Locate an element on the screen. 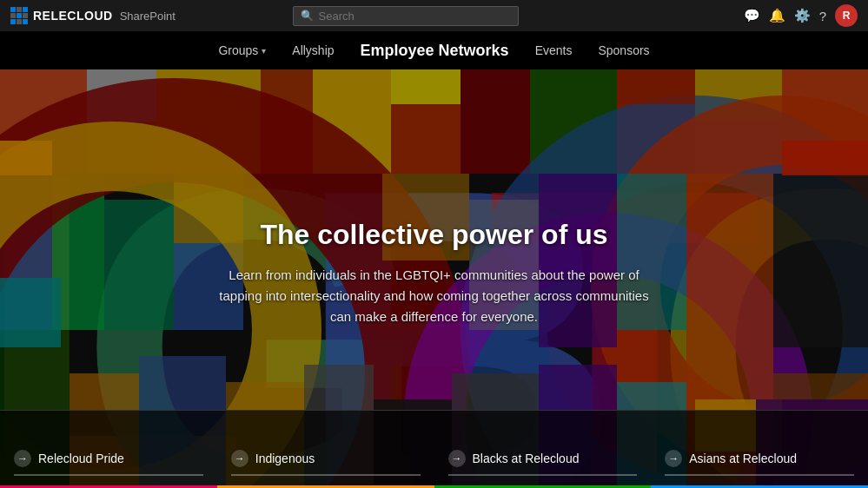  hero-title: The collective power of us is located at coordinates (434, 234).